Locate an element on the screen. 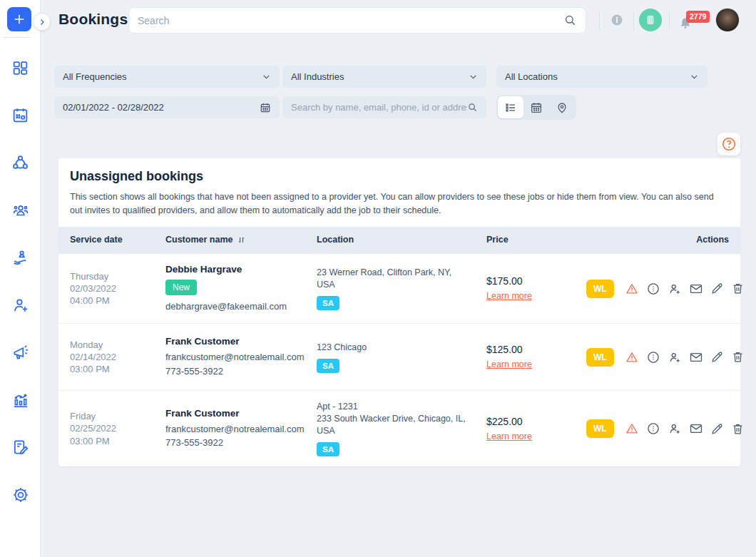  sidebar is located at coordinates (20, 278).